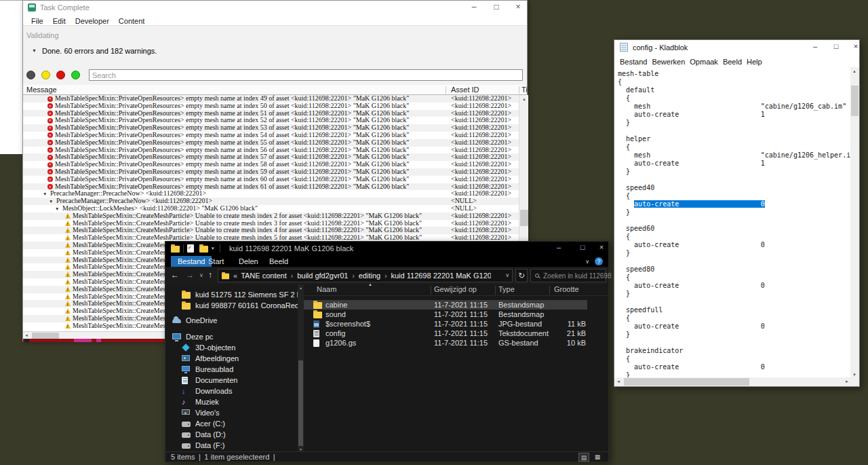 The height and width of the screenshot is (465, 868). Describe the element at coordinates (31, 75) in the screenshot. I see `filter-gray-button` at that location.